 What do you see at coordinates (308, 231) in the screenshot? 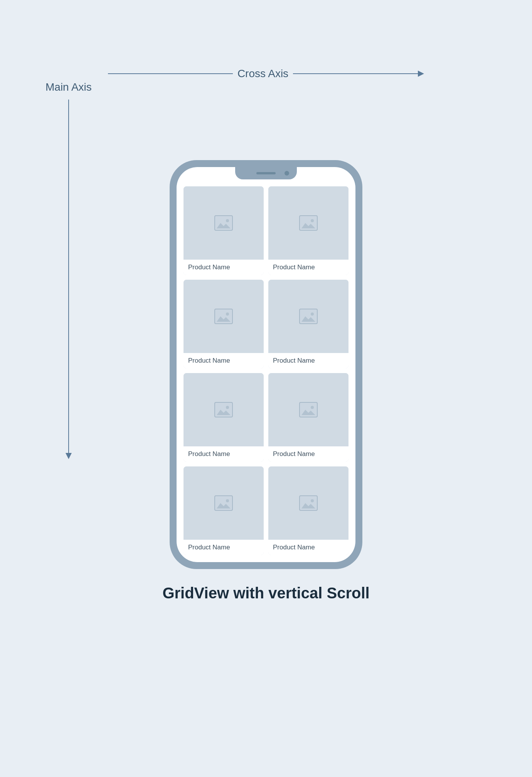
I see `product-card-2: Product Name` at bounding box center [308, 231].